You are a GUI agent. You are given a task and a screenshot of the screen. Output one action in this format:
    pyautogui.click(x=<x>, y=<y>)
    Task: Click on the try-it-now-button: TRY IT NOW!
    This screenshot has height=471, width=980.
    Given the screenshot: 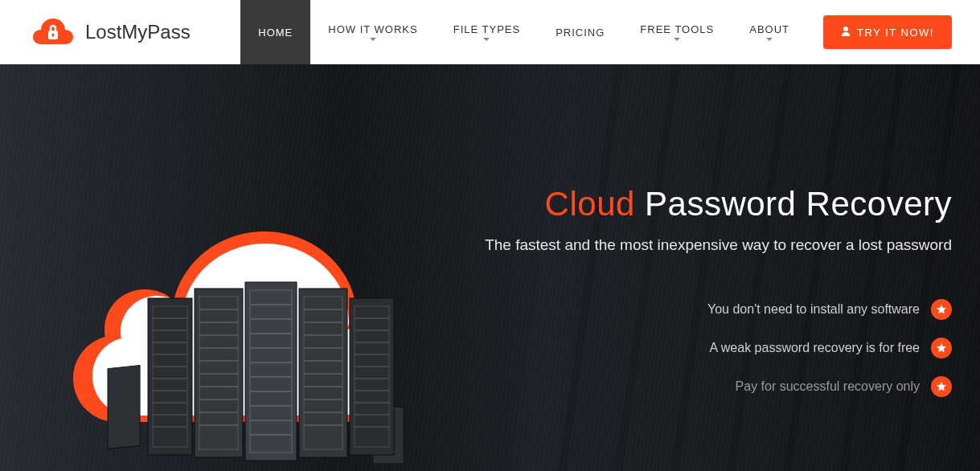 What is the action you would take?
    pyautogui.click(x=888, y=32)
    